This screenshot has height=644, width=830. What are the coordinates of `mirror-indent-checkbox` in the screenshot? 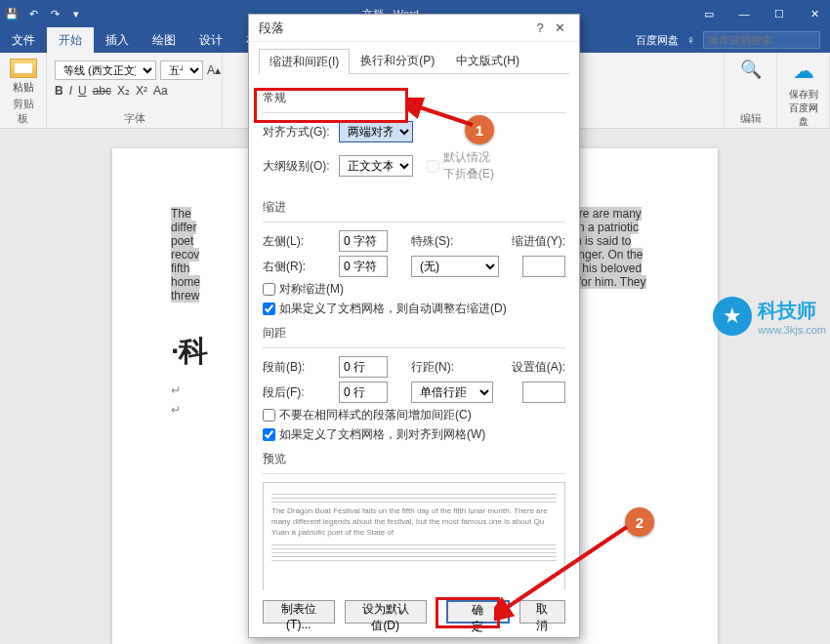 It's located at (270, 289).